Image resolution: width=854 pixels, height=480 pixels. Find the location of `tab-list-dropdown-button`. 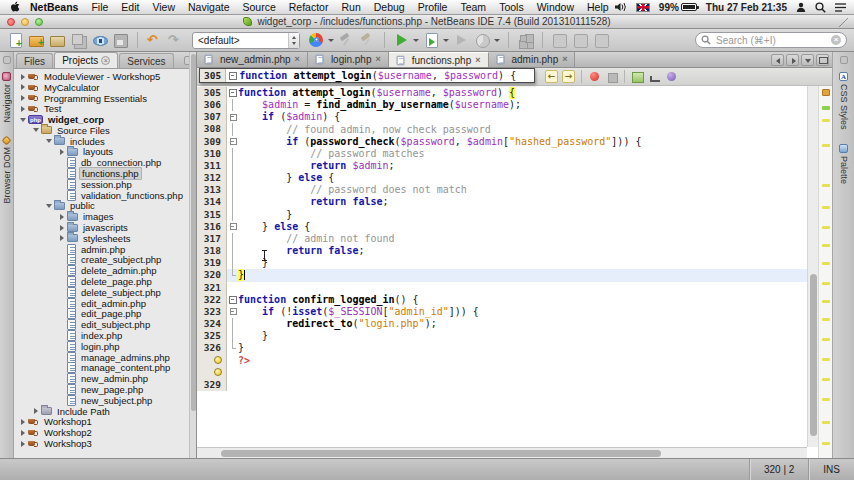

tab-list-dropdown-button is located at coordinates (808, 60).